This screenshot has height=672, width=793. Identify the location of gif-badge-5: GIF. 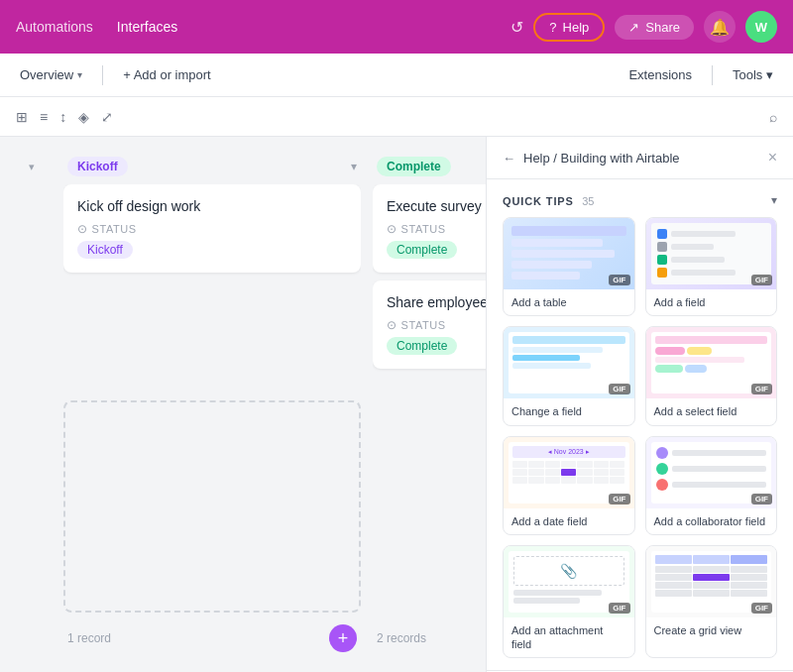
(619, 500).